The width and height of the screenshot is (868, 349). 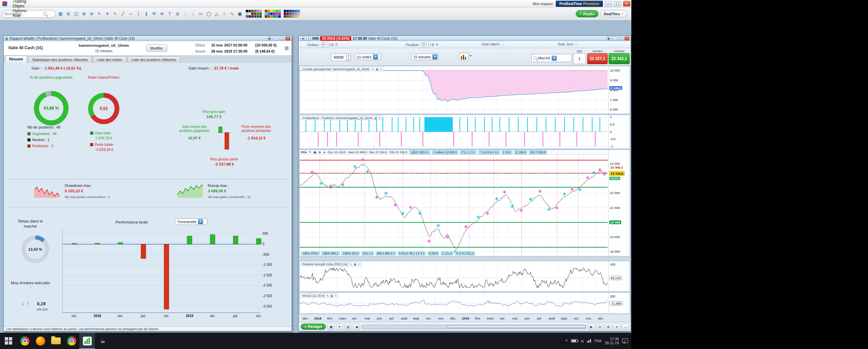 I want to click on layout-icon: ▤, so click(x=348, y=327).